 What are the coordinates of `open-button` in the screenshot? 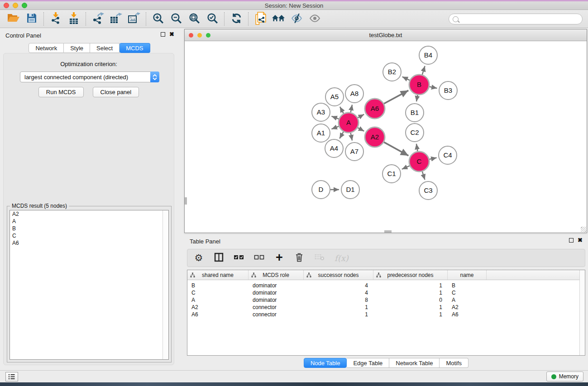 It's located at (14, 19).